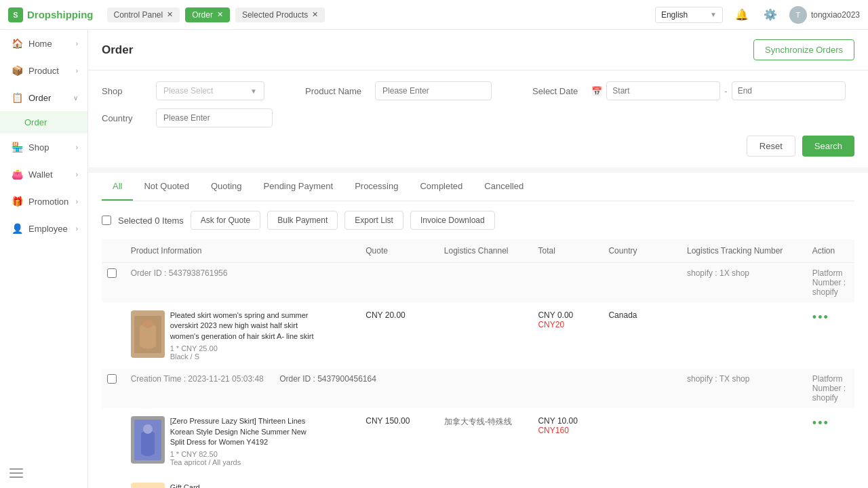 The width and height of the screenshot is (868, 488). Describe the element at coordinates (745, 388) in the screenshot. I see `order-2-platform: shopify : TX shop` at that location.